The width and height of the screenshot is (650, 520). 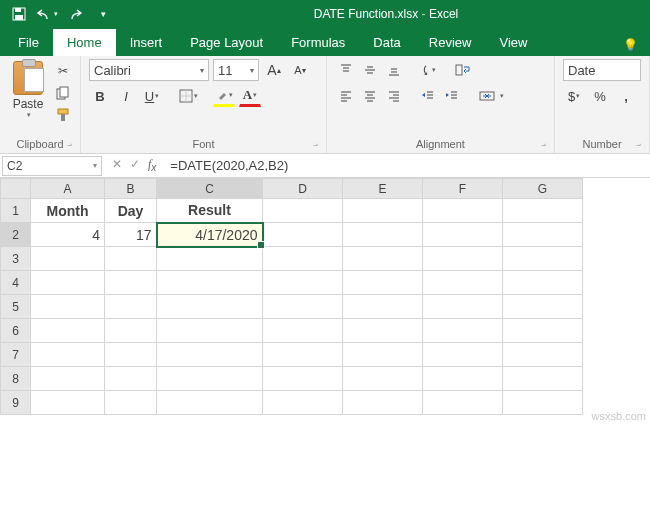 What do you see at coordinates (346, 70) in the screenshot?
I see `align-top-button` at bounding box center [346, 70].